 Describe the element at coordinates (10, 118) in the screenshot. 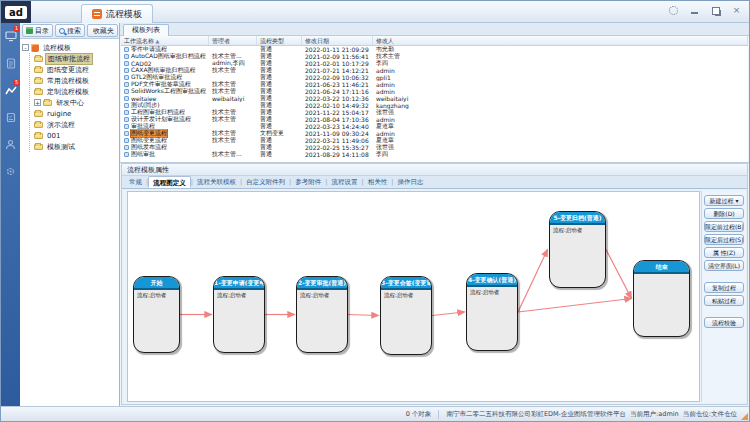

I see `tasks-icon` at that location.